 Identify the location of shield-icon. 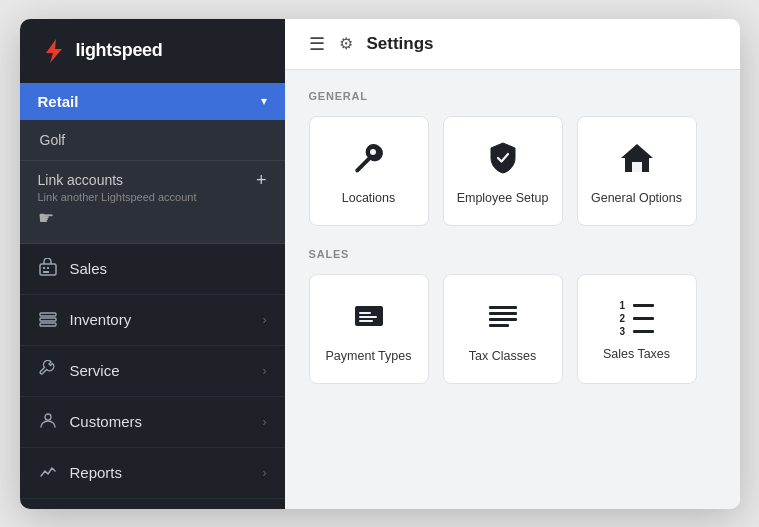
(503, 160).